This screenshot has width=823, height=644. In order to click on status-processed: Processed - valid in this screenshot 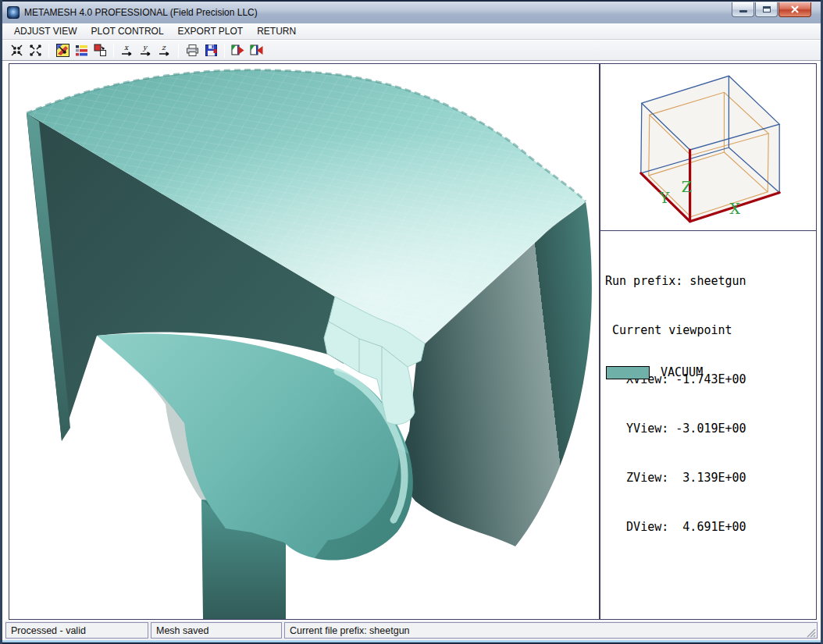, I will do `click(77, 631)`.